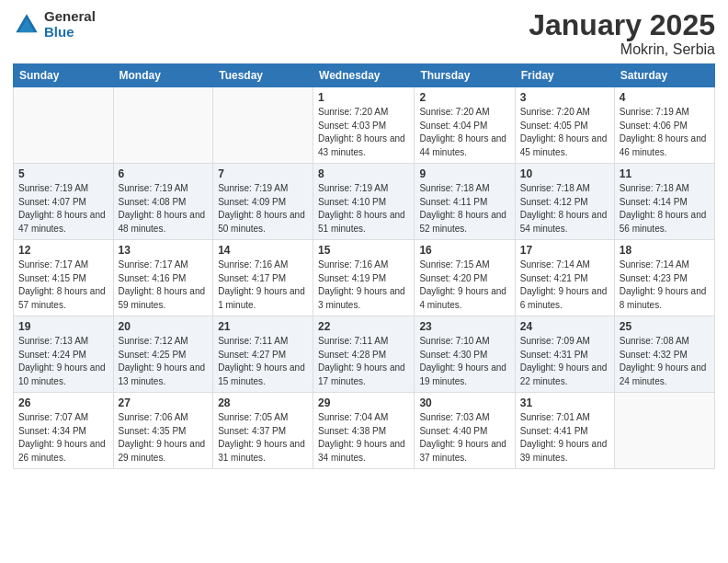 The height and width of the screenshot is (563, 728). I want to click on calendar-cell: 14Sunrise: 7:16 AM Sunset: 4:17 PM Dayli…, so click(263, 278).